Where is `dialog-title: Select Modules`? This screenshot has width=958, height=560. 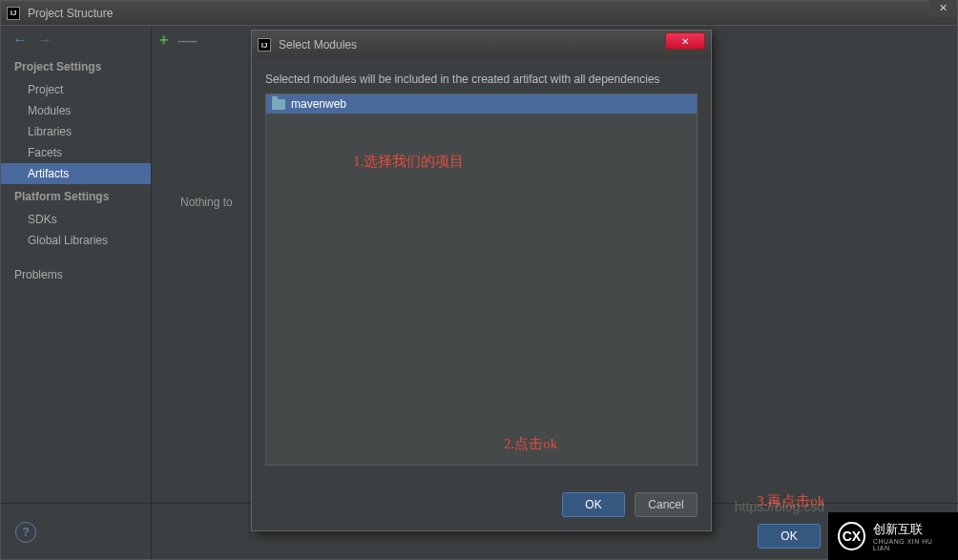 dialog-title: Select Modules is located at coordinates (318, 45).